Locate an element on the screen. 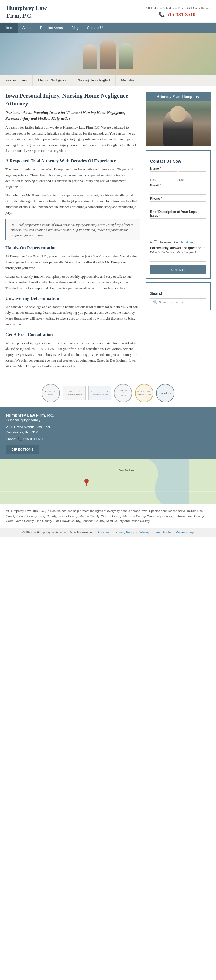 Image resolution: width=216 pixels, height=980 pixels. security-question: What is the first month of the year? is located at coordinates (178, 253).